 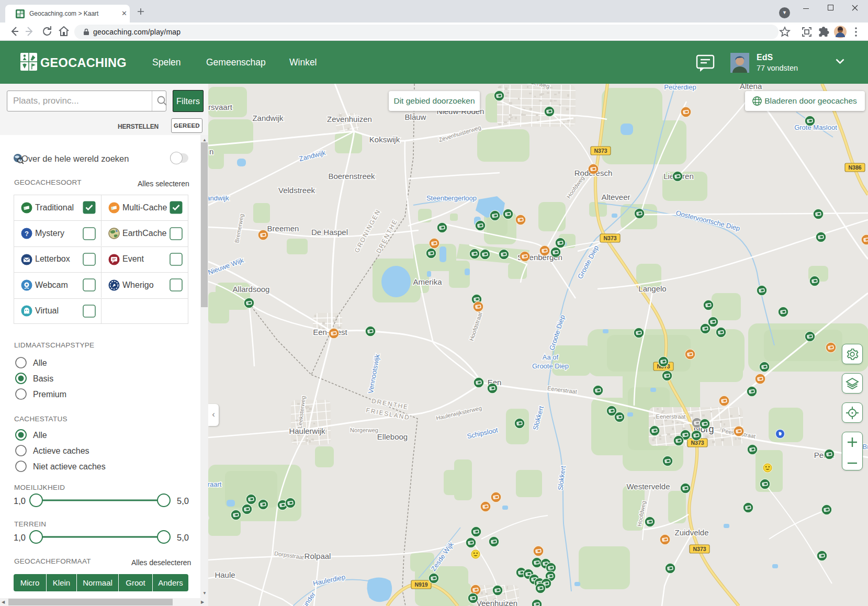 What do you see at coordinates (427, 282) in the screenshot?
I see `svg-text: Amerika` at bounding box center [427, 282].